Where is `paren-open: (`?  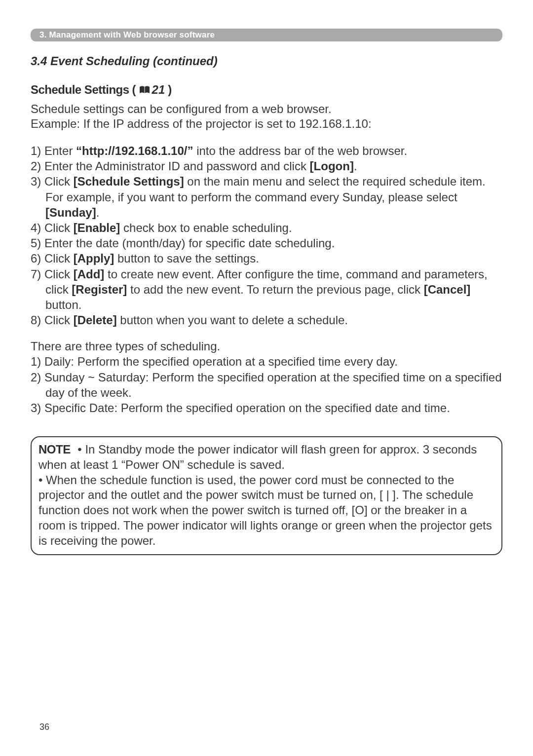
paren-open: ( is located at coordinates (134, 90).